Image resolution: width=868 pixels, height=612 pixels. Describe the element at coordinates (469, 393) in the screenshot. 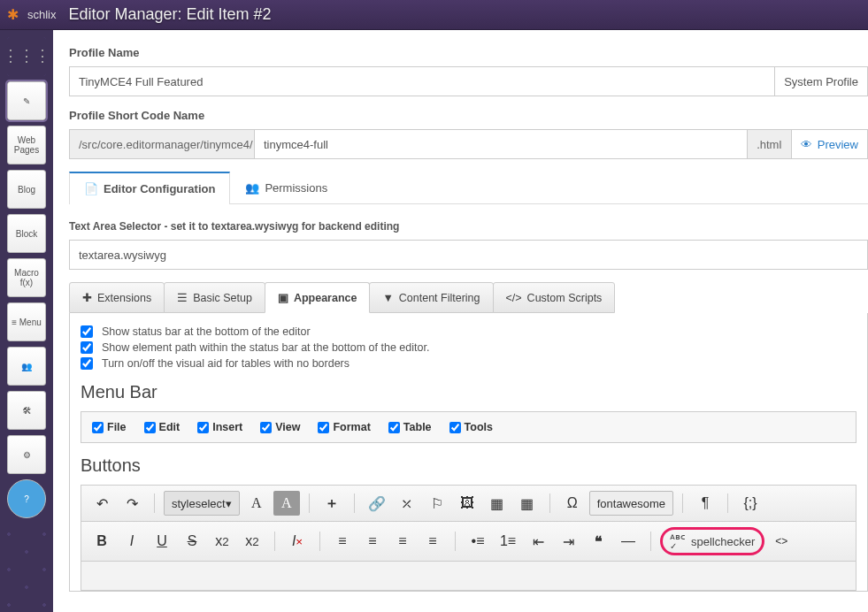

I see `menu-bar-heading: Menu Bar` at that location.